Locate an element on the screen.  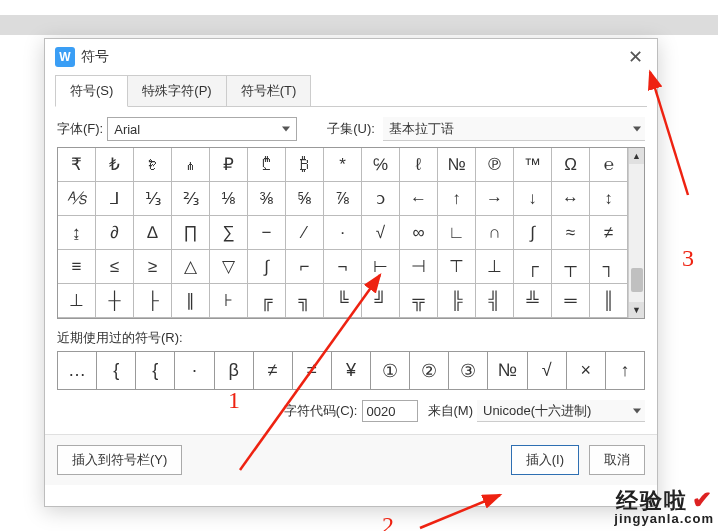
symbol-cell: ™ is located at coordinates (533, 165).